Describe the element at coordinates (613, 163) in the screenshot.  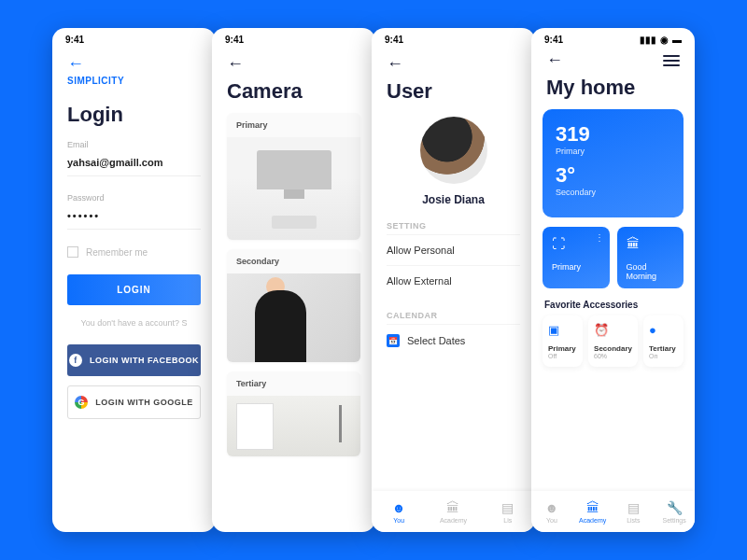
I see `summary-card: 319 Primary 3° Secondary` at that location.